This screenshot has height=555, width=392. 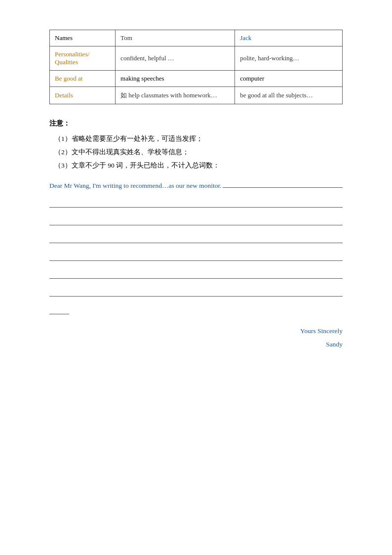 What do you see at coordinates (175, 79) in the screenshot?
I see `begoodat-tom: making speeches` at bounding box center [175, 79].